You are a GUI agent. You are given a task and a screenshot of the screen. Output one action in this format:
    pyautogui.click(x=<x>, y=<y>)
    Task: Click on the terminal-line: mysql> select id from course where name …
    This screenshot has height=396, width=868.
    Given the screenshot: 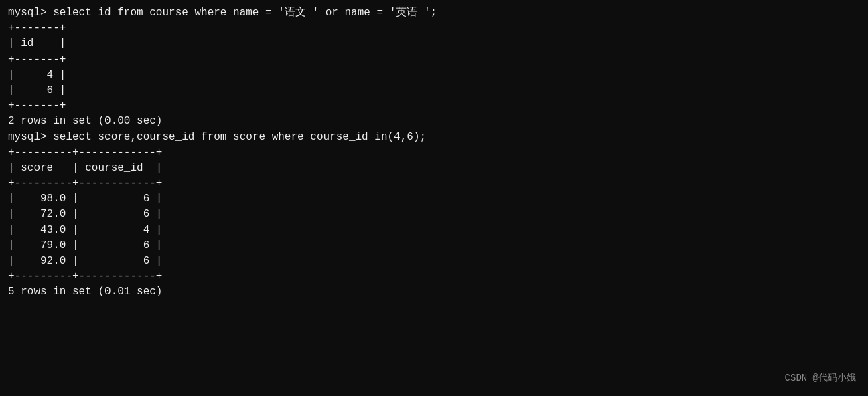 What is the action you would take?
    pyautogui.click(x=434, y=13)
    